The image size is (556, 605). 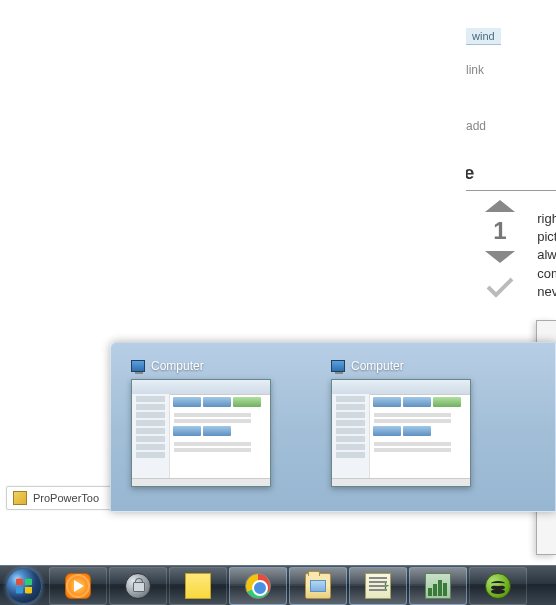 I want to click on taskbar-item-spotify, so click(x=498, y=586).